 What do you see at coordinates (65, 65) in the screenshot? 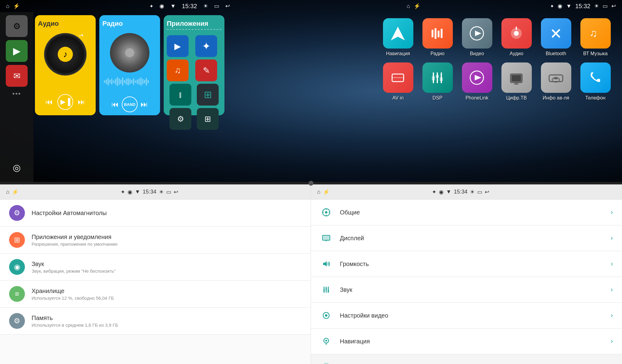
I see `audio-card: Аудио ↗ ♪ ⏮ ▶▐ ⏭` at bounding box center [65, 65].